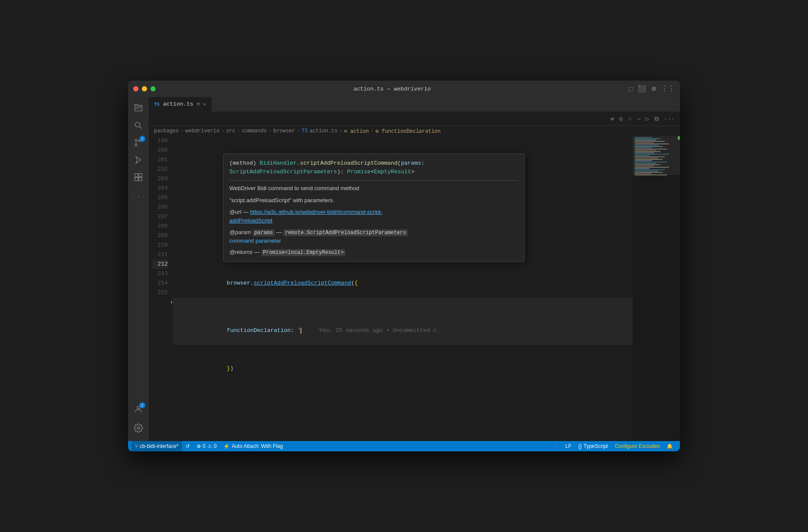 The width and height of the screenshot is (808, 532). Describe the element at coordinates (306, 216) in the screenshot. I see `hover-url-link: https://w3c.github.io/webdriver-bidi/#co…` at that location.